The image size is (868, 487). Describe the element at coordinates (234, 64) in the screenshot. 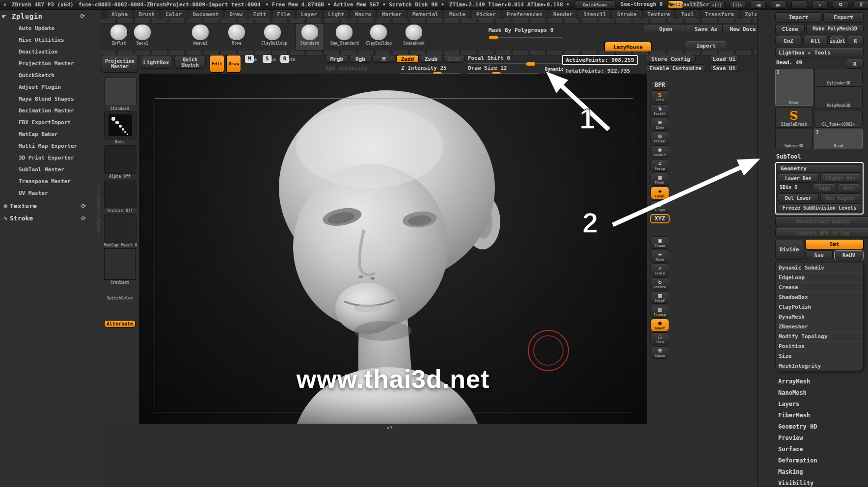

I see `draw-mode-button: Draw` at that location.